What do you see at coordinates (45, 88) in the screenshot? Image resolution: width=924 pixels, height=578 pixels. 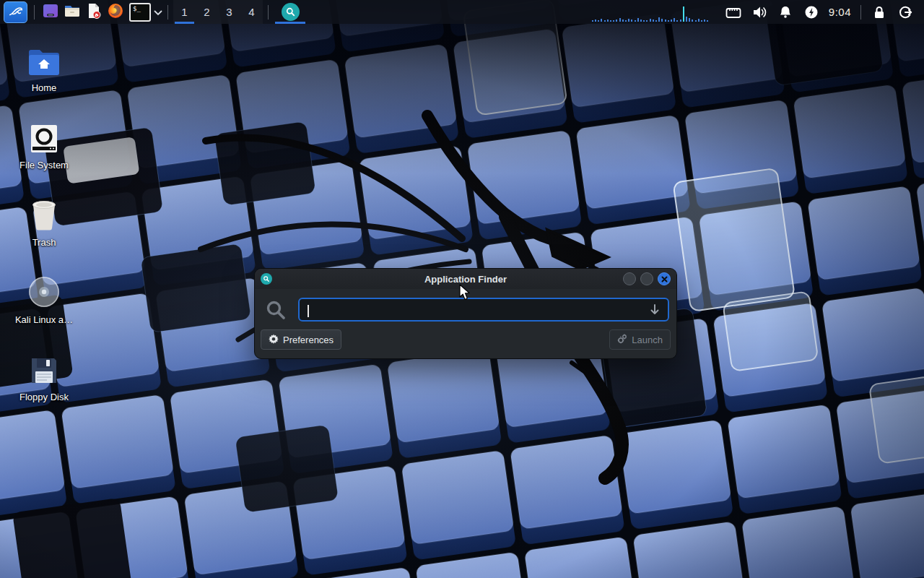 I see `desktop-icon-label: Home` at bounding box center [45, 88].